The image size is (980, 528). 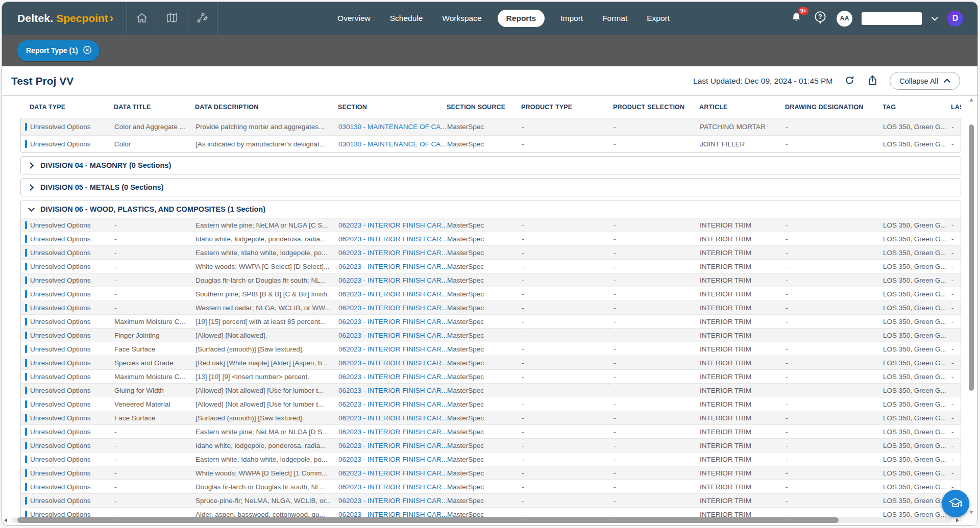 What do you see at coordinates (491, 404) in the screenshot?
I see `table-row: Unresolved OptionsVeneered Material[Allo…` at bounding box center [491, 404].